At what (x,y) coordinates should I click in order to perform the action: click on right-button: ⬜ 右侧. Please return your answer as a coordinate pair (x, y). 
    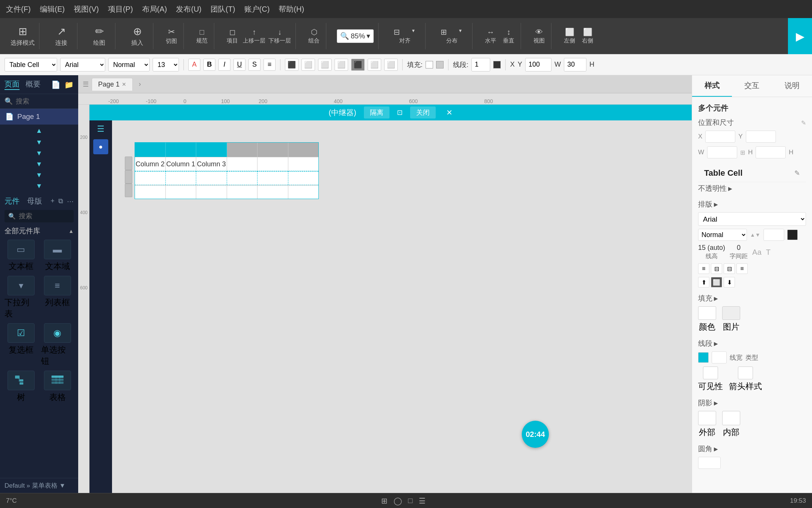
    Looking at the image, I should click on (588, 36).